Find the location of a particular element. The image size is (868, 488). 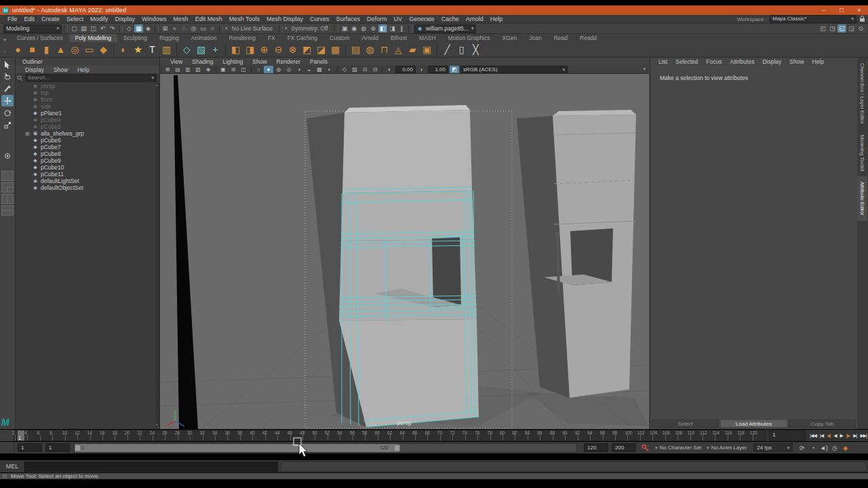

menu-item: Display is located at coordinates (125, 19).